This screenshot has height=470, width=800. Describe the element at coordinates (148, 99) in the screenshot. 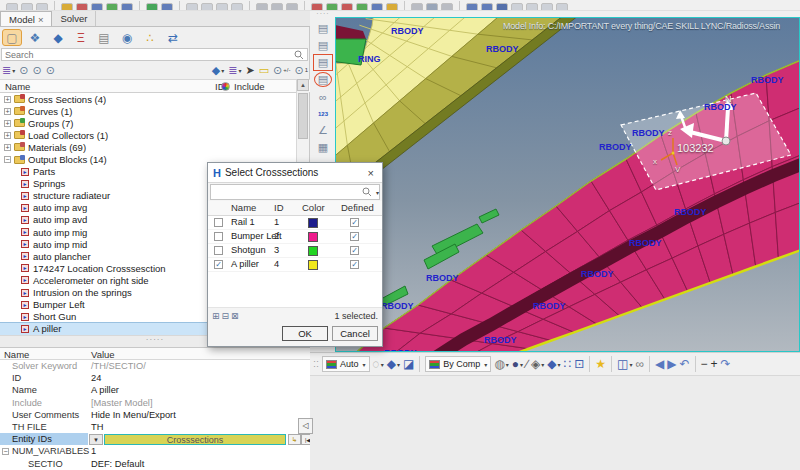

I see `tree-item: +Cross Sections (4)` at that location.